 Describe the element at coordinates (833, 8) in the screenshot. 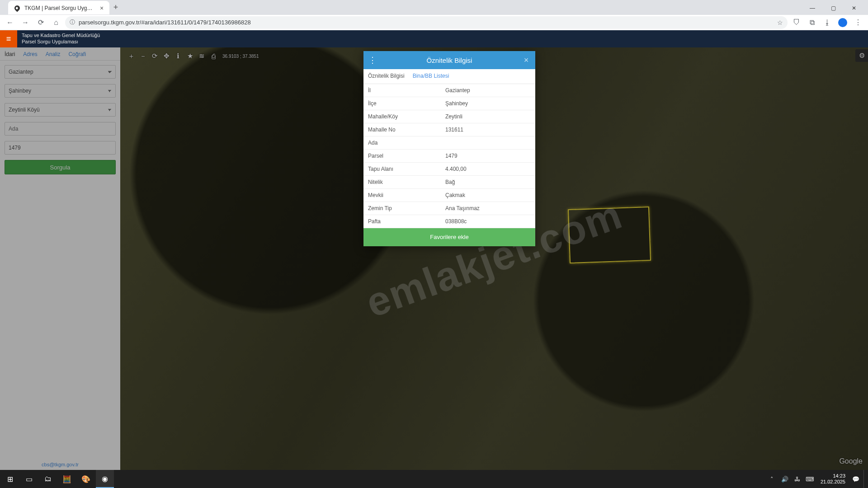

I see `window-maximize-button: ▢` at that location.